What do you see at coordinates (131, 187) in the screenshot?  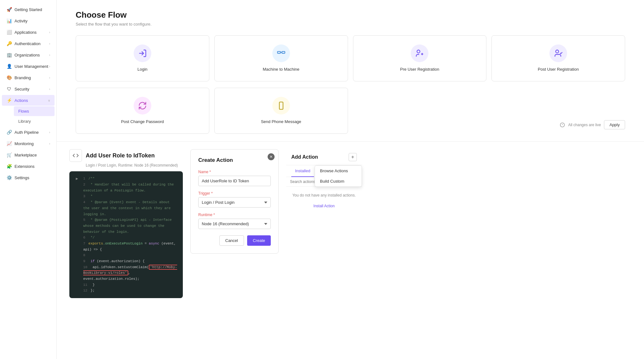 I see `code-line-2: 2 * Handler that will be called during t…` at bounding box center [131, 187].